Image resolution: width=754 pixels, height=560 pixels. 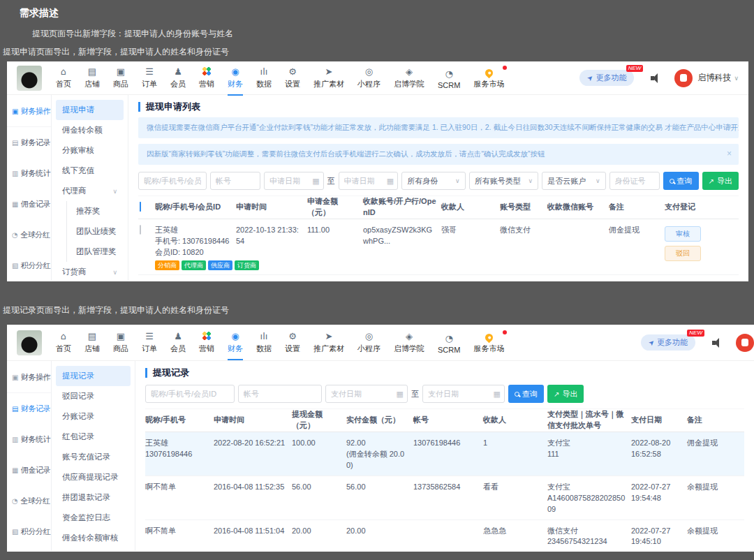 What do you see at coordinates (471, 230) in the screenshot?
I see `payee-cell: 强哥` at bounding box center [471, 230].